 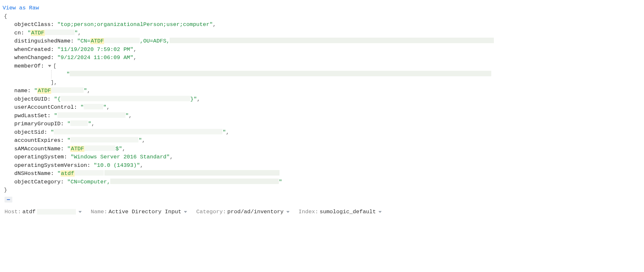 I want to click on array-close: ],, so click(x=346, y=83).